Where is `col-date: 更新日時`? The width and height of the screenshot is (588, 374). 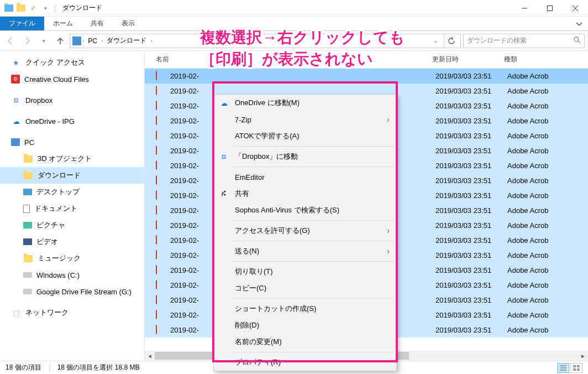
col-date: 更新日時 is located at coordinates (468, 60).